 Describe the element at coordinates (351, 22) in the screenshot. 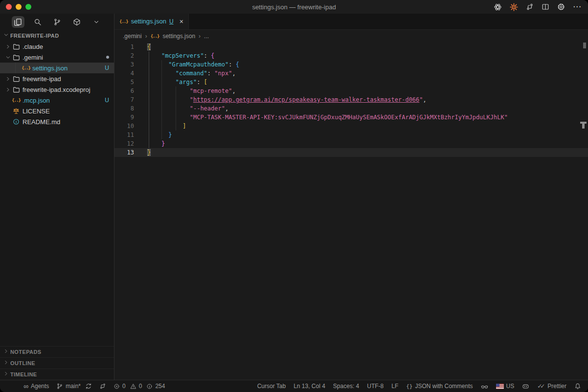

I see `tab-strip: {..} settings.json U ×` at that location.